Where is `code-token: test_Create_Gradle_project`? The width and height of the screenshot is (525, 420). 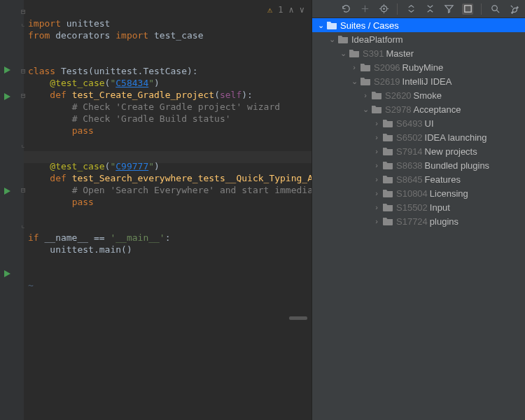
code-token: test_Create_Gradle_project is located at coordinates (144, 95).